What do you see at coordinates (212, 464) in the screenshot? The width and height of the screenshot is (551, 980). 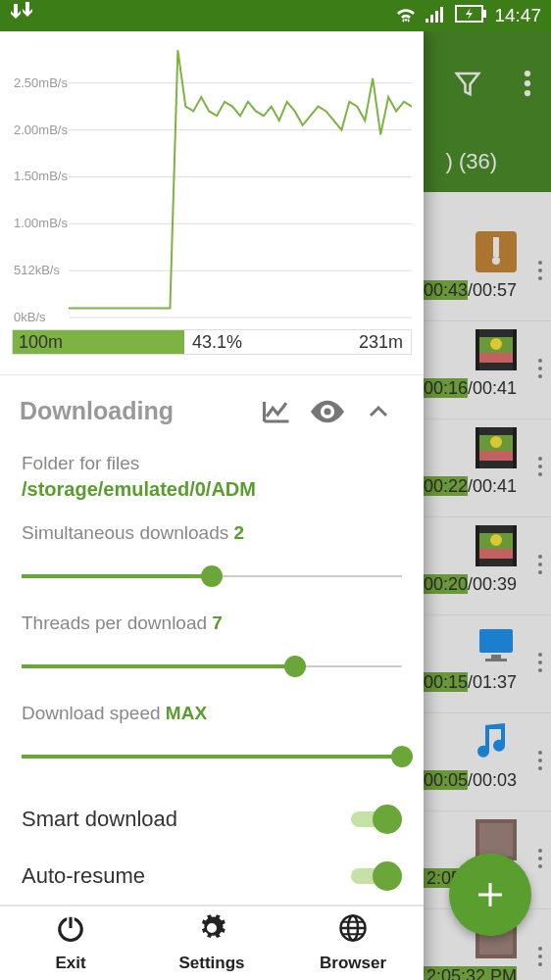 I see `folder-label: Folder for files` at bounding box center [212, 464].